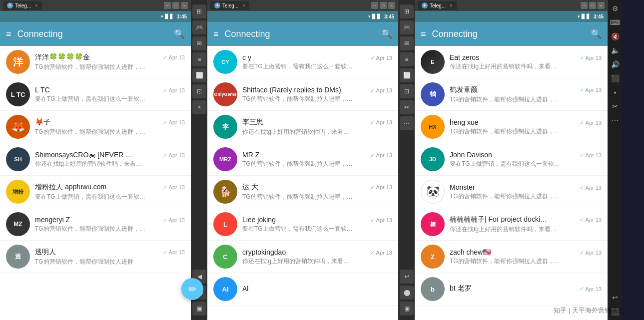  Describe the element at coordinates (407, 293) in the screenshot. I see `toolbar-btn-home-2: ⬤` at that location.